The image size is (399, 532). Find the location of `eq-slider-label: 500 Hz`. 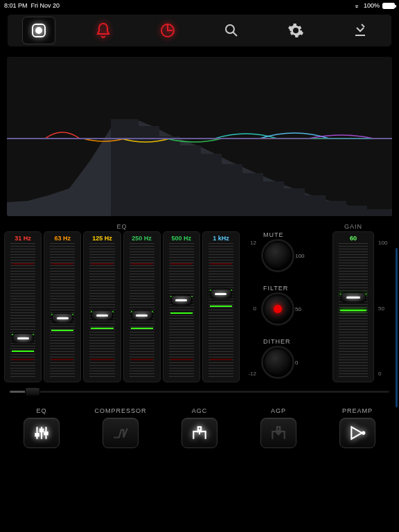

eq-slider-label: 500 Hz is located at coordinates (181, 238).